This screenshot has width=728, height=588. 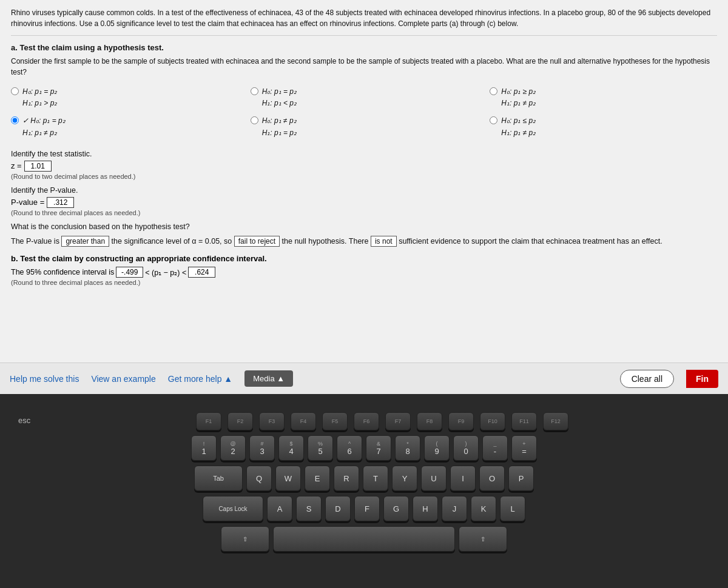 I want to click on key-equal: + =, so click(x=524, y=448).